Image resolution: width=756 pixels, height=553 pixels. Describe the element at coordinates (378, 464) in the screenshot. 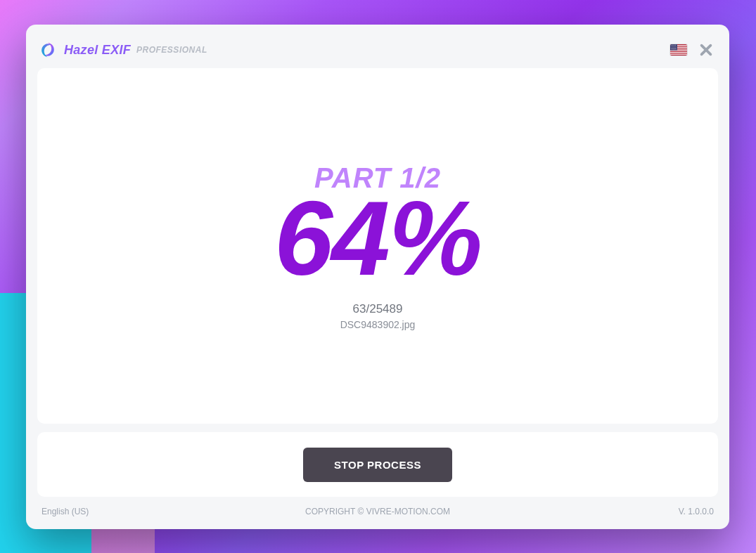

I see `action-panel: STOP PROCESS` at that location.